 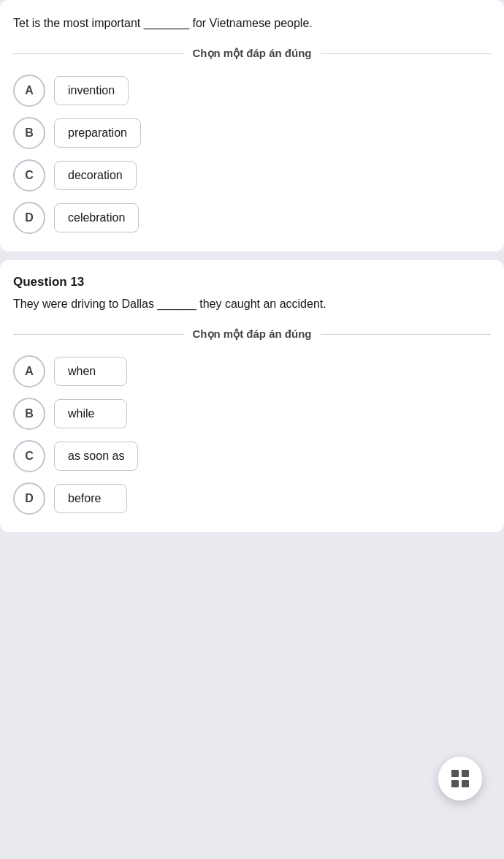 What do you see at coordinates (91, 371) in the screenshot?
I see `option-13-a-box: when` at bounding box center [91, 371].